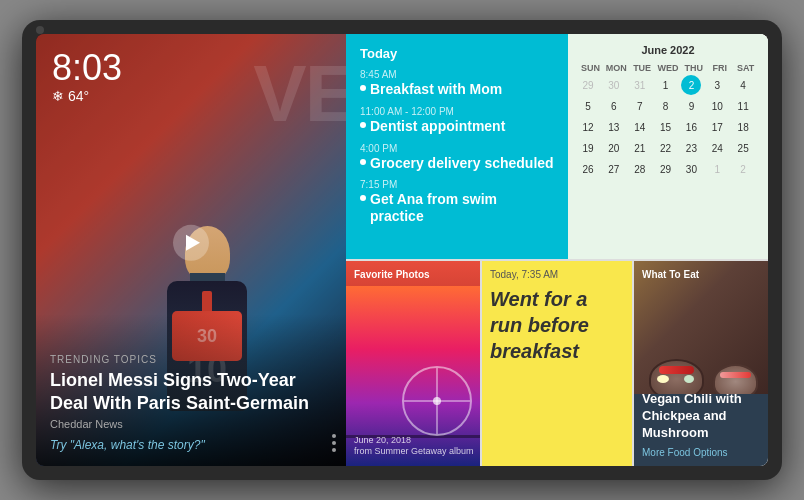  What do you see at coordinates (457, 158) in the screenshot?
I see `schedule-item-3: 4:00 PM Grocery delivery scheduled` at bounding box center [457, 158].